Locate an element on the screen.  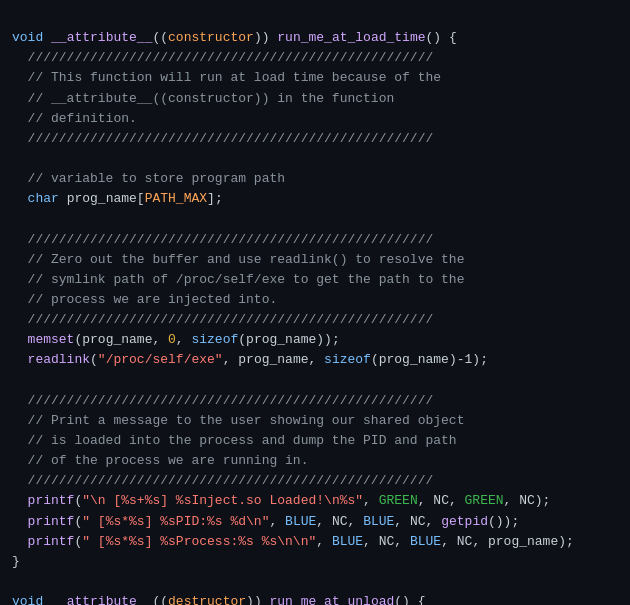
code-line: // __attribute__((constructor)) in the f… is located at coordinates (203, 98).